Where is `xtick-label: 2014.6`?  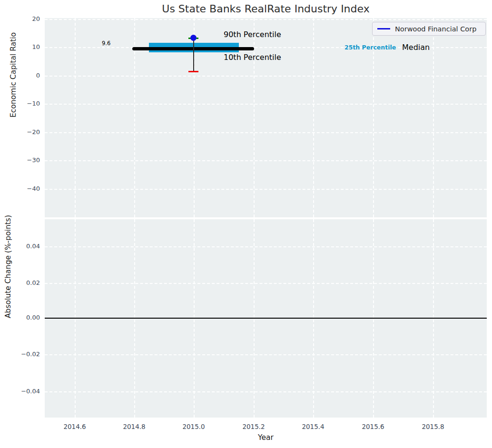 xtick-label: 2014.6 is located at coordinates (75, 427).